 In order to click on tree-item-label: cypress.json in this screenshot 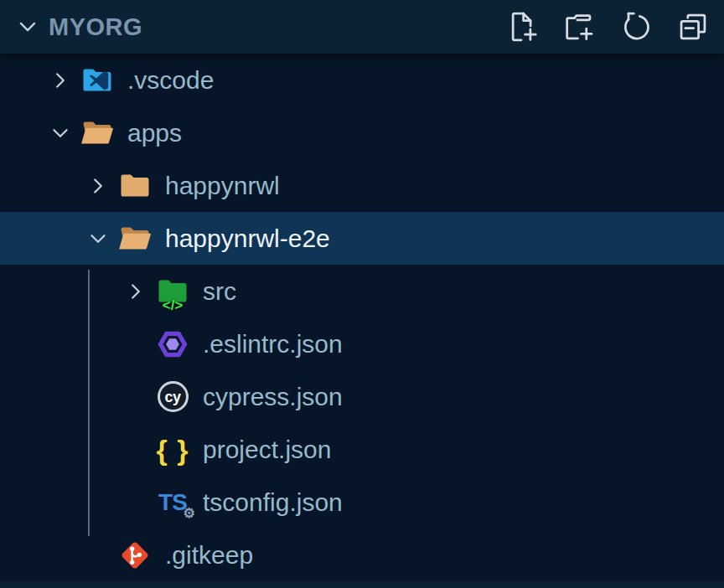, I will do `click(273, 397)`.